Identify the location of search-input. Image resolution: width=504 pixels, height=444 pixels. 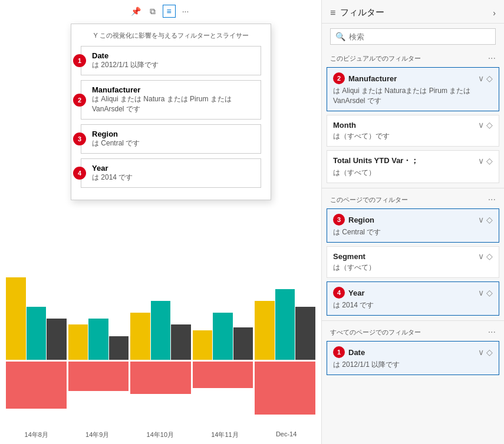
(420, 37).